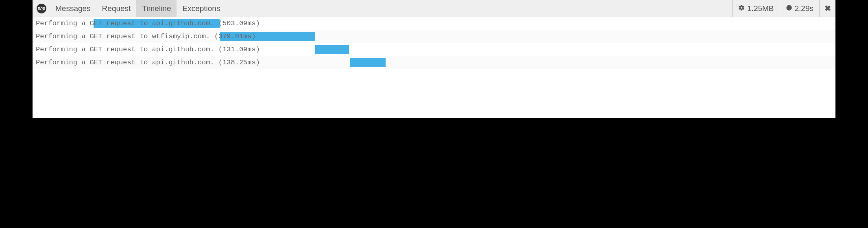  Describe the element at coordinates (761, 9) in the screenshot. I see `memory-value: 1.25MB` at that location.